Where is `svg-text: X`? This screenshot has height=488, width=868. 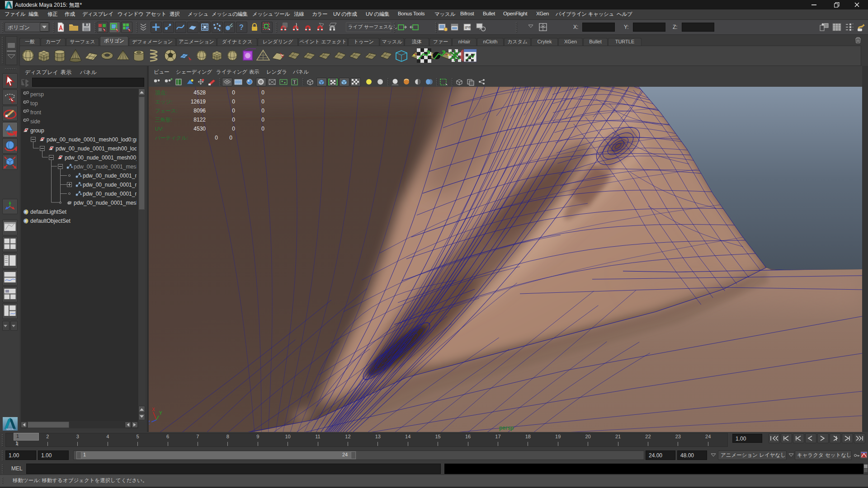 svg-text: X is located at coordinates (154, 409).